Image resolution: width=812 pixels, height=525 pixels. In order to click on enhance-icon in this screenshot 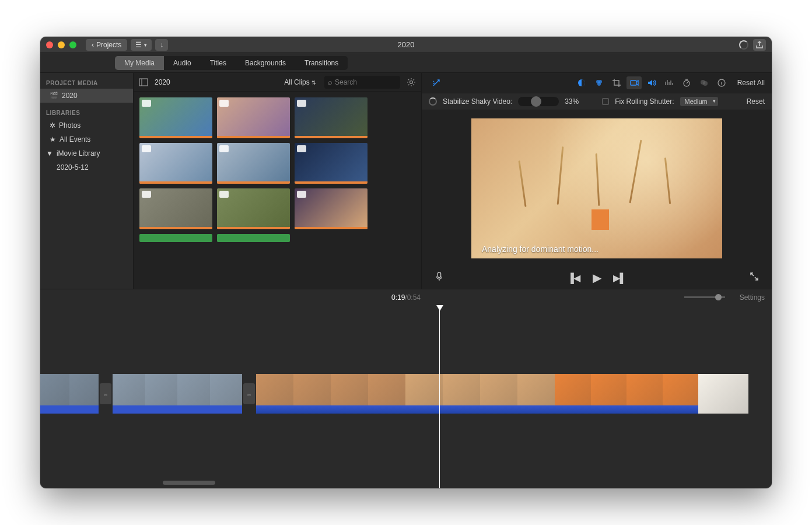, I will do `click(436, 83)`.